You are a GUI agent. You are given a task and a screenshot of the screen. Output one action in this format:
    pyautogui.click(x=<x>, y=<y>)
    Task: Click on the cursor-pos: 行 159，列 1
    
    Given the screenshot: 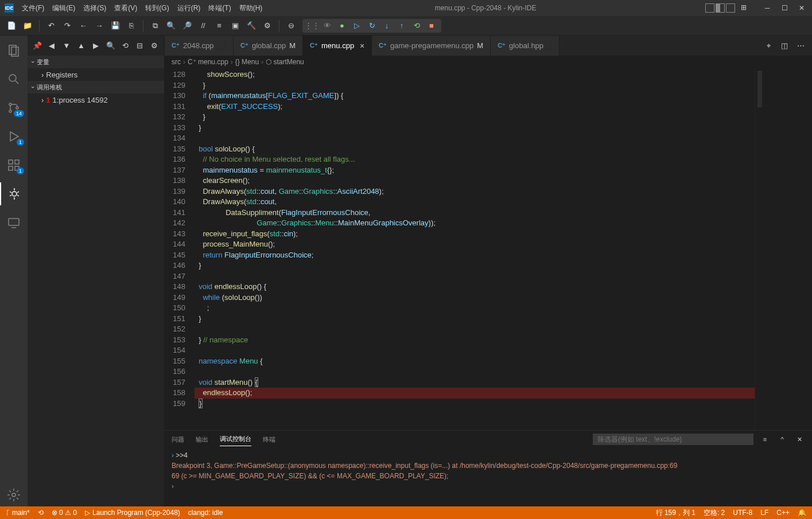 What is the action you would take?
    pyautogui.click(x=676, y=513)
    